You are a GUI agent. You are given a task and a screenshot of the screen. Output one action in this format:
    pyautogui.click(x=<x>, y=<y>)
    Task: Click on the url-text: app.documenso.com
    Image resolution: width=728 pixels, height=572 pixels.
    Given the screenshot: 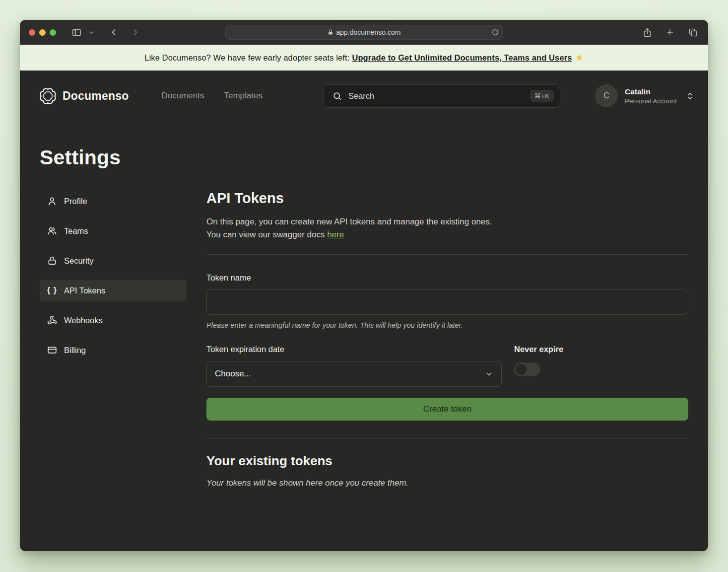 What is the action you would take?
    pyautogui.click(x=369, y=32)
    